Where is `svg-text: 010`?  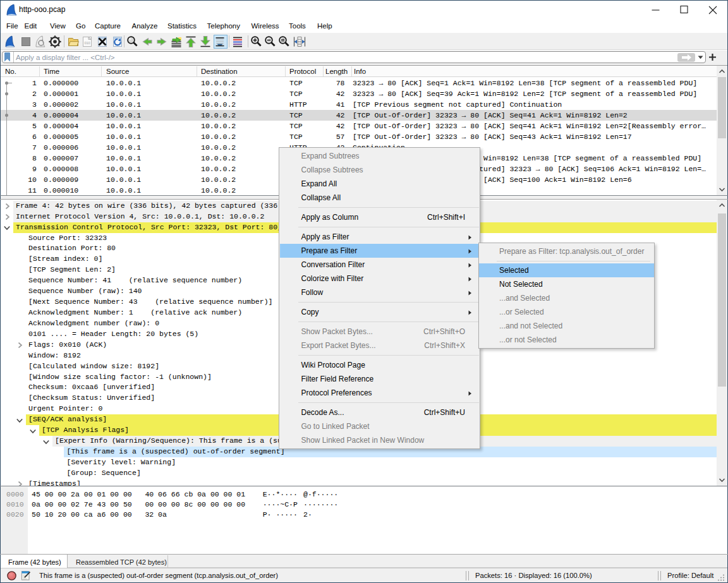 svg-text: 010 is located at coordinates (87, 43).